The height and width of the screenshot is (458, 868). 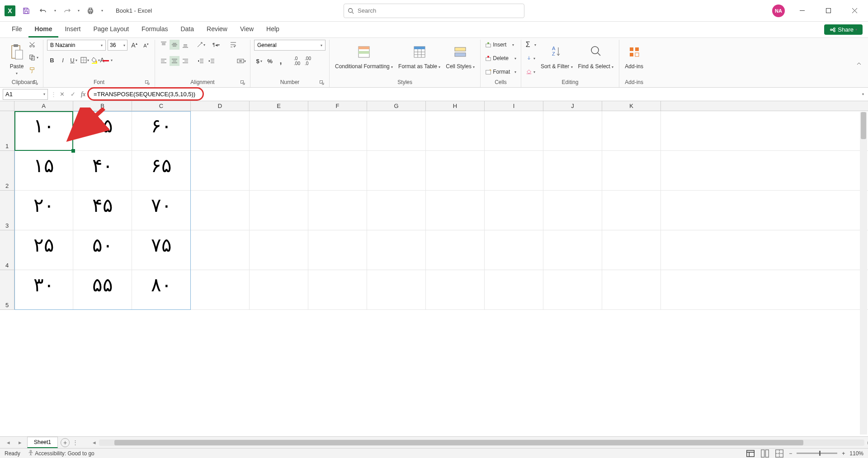 I want to click on cell-C4: ٧۵, so click(x=161, y=250).